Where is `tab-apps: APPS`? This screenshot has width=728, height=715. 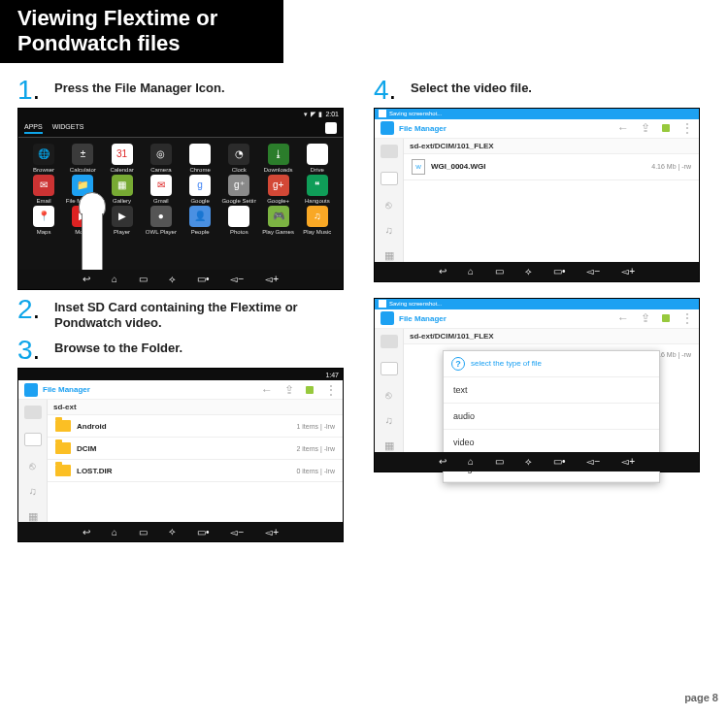 tab-apps: APPS is located at coordinates (33, 128).